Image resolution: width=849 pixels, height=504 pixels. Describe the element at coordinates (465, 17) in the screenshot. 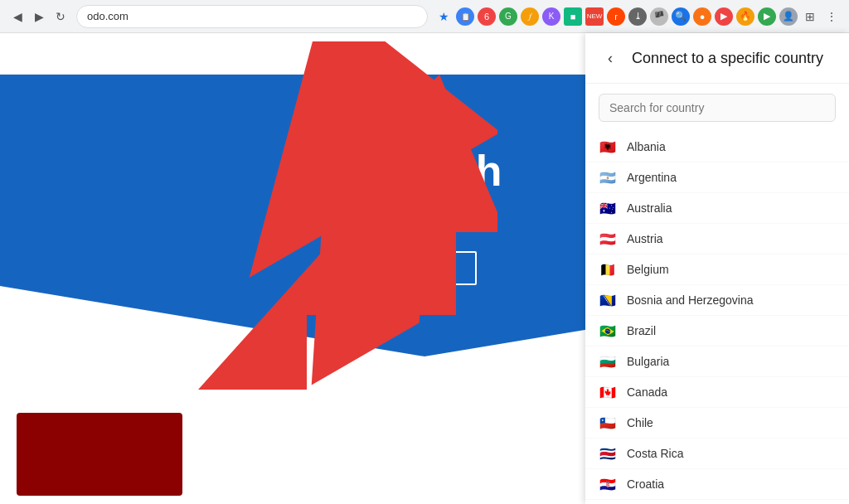

I see `ext-tab-icon: 📋` at that location.